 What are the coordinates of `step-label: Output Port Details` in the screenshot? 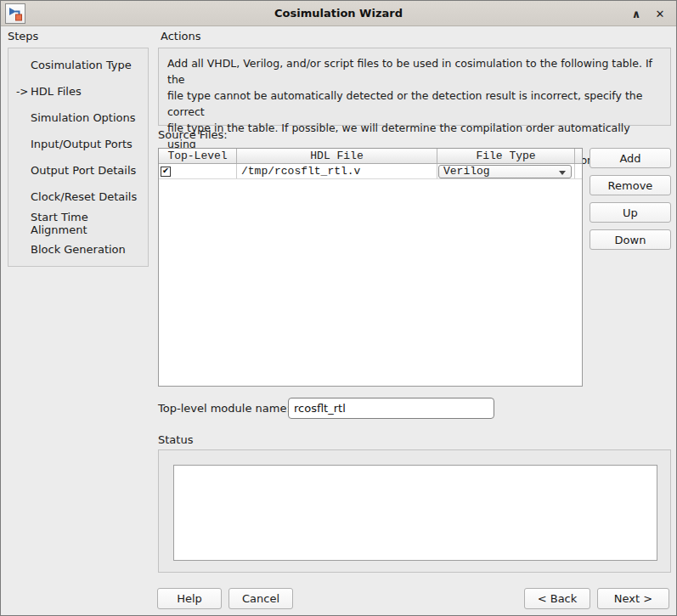 It's located at (83, 170).